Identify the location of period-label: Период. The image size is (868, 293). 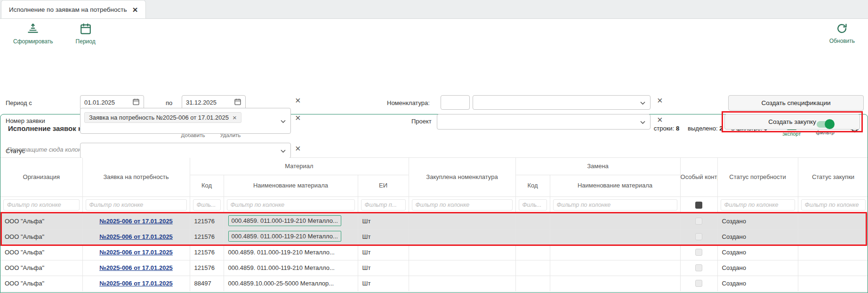
(86, 41).